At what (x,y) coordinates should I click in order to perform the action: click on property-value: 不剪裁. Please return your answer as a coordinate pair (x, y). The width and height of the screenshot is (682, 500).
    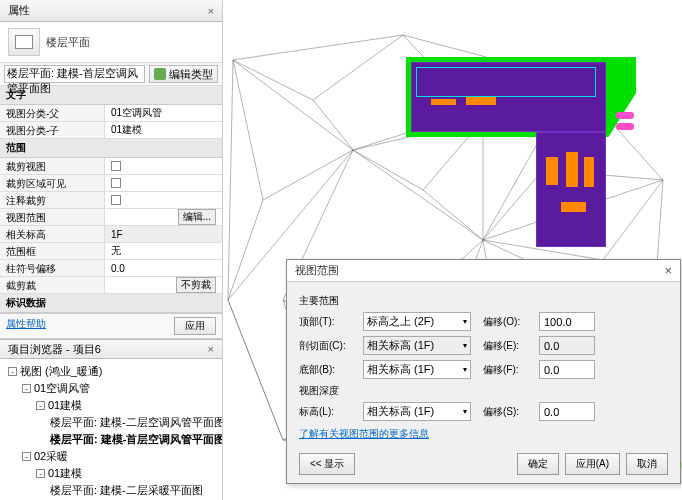
    Looking at the image, I should click on (164, 285).